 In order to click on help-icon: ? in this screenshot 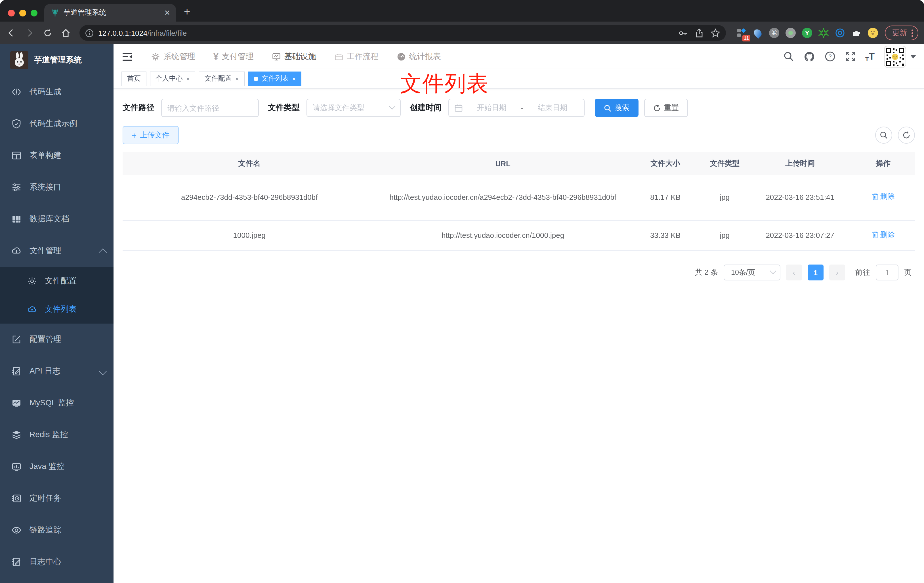, I will do `click(830, 56)`.